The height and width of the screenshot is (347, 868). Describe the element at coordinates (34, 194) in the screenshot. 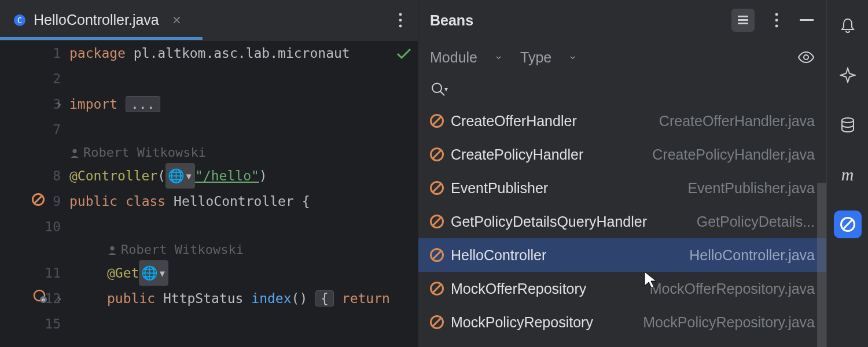

I see `gutter: 1 2 3› 7 8 9 10 11 12⊕› 15` at that location.